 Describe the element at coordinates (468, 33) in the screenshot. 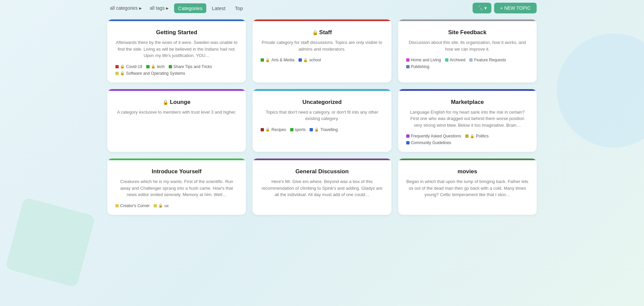

I see `card-title: Site Feedback` at that location.